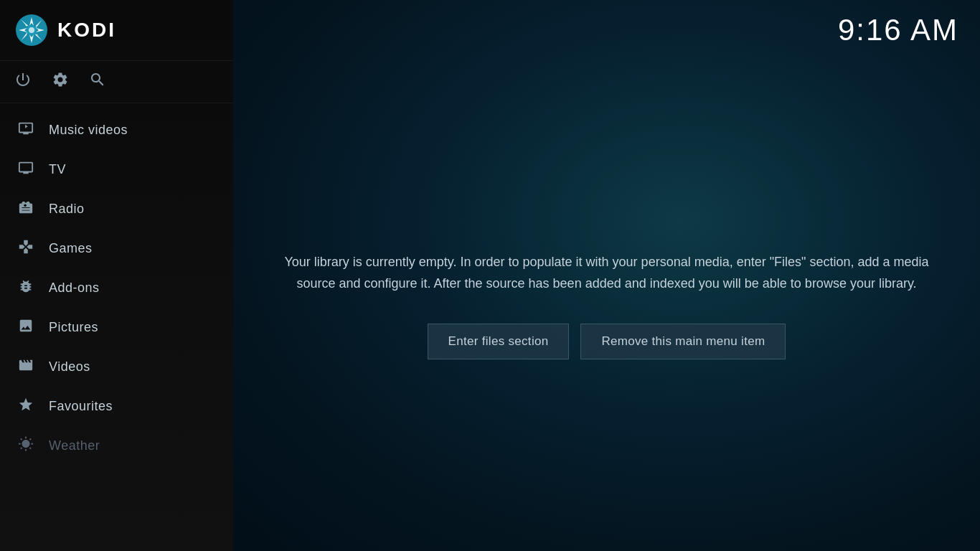  Describe the element at coordinates (898, 30) in the screenshot. I see `clock-display: 9:16 AM` at that location.